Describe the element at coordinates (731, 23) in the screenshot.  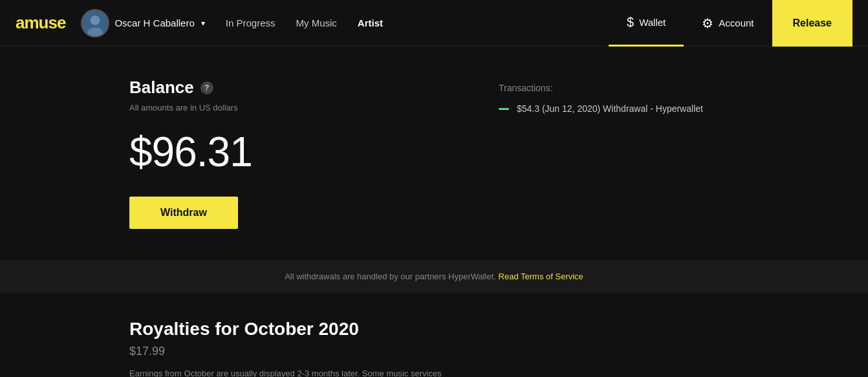
I see `nav-right: $ Wallet ⚙ Account Release` at that location.